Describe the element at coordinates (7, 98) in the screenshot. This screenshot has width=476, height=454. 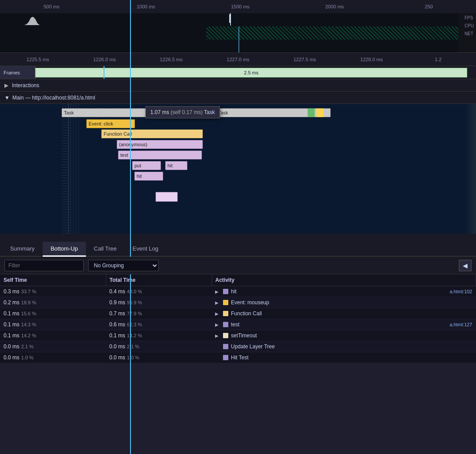
I see `main-expand-arrow: ▼` at that location.